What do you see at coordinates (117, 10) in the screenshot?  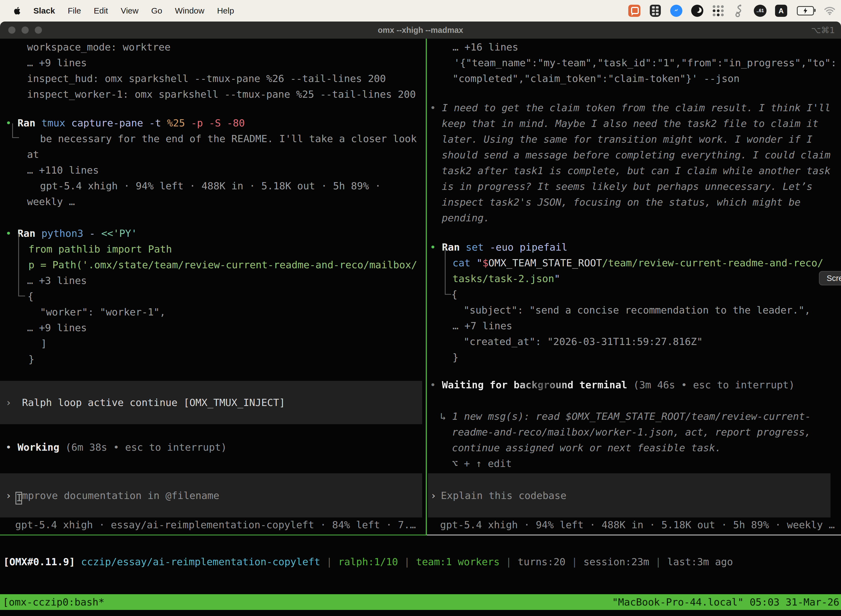 I see `menu-bar-left: Slack File Edit View Go Window Help` at bounding box center [117, 10].